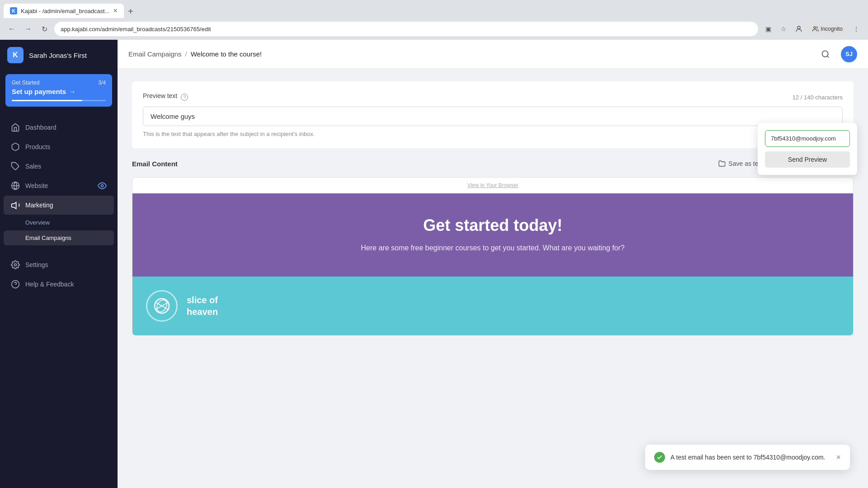 The image size is (868, 488). I want to click on cta-title-text: Set up payments, so click(39, 91).